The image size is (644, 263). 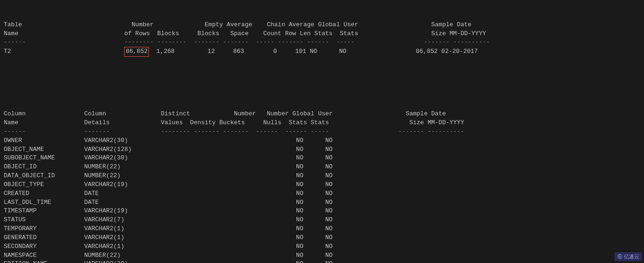 I want to click on col-object-id: OBJECT_ID NUMBER(22) NO NO, so click(x=168, y=167).